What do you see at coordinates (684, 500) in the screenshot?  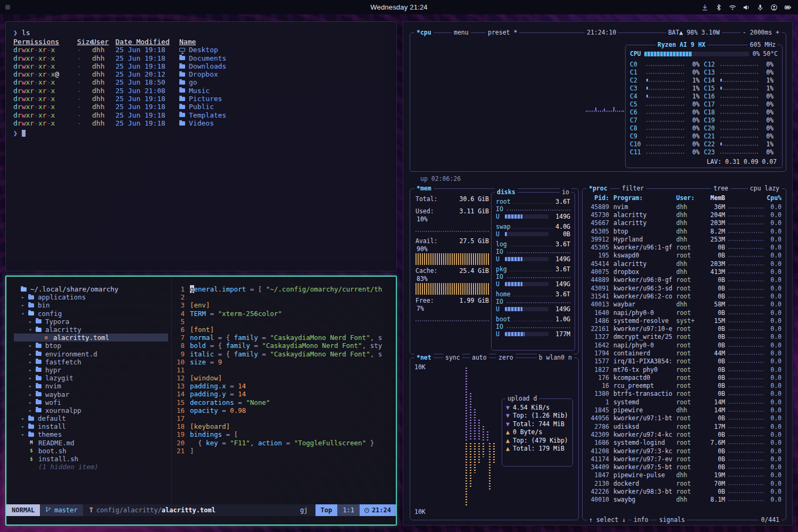 I see `process-row: 40010swaybgdhh8.1M0.0` at bounding box center [684, 500].